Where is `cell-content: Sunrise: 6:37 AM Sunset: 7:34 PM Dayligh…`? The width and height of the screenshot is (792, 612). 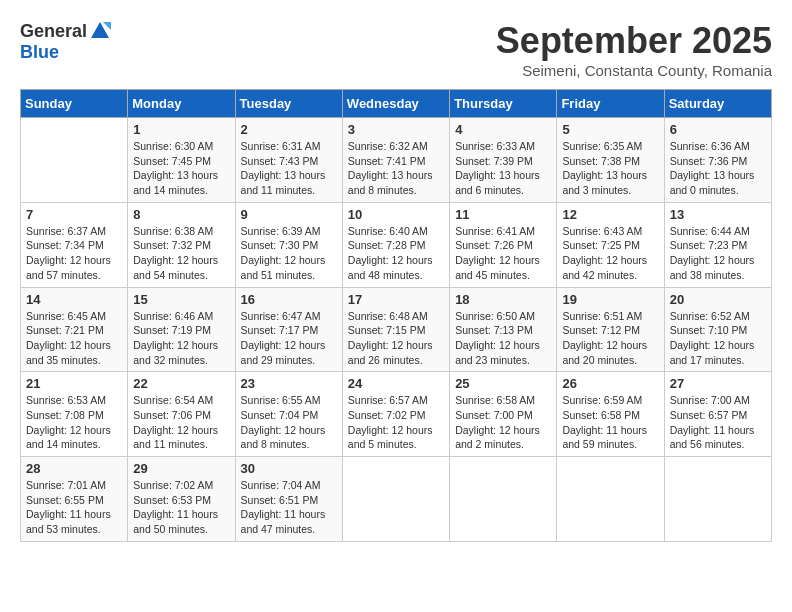
cell-content: Sunrise: 6:37 AM Sunset: 7:34 PM Dayligh… is located at coordinates (74, 254).